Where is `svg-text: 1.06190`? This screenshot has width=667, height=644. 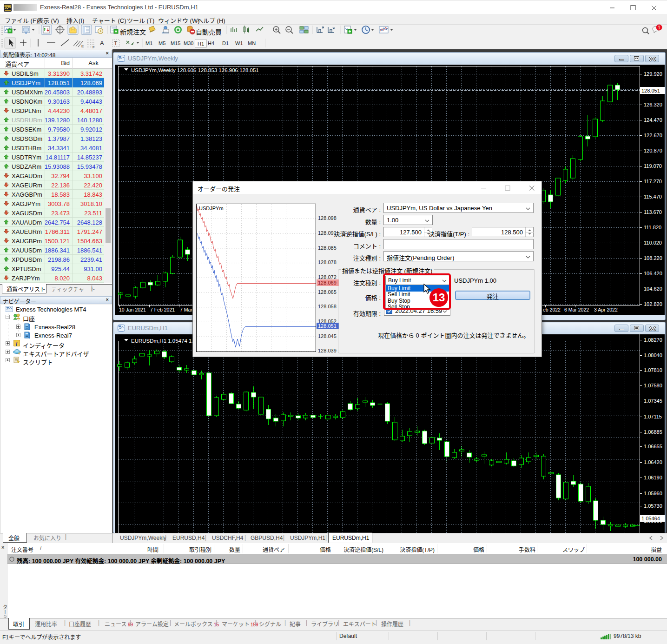 svg-text: 1.06190 is located at coordinates (653, 478).